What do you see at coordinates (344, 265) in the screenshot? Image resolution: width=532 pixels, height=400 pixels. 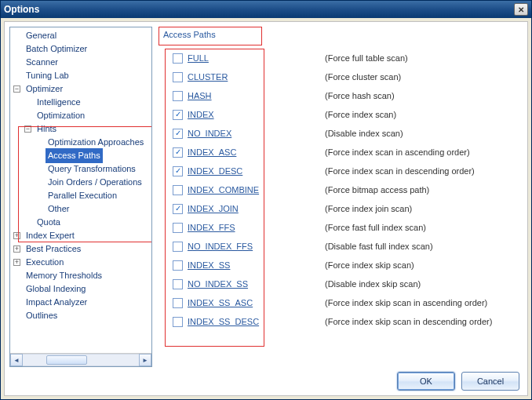 I see `access-path-row: INDEX_SS(Force index skip scan)` at bounding box center [344, 265].